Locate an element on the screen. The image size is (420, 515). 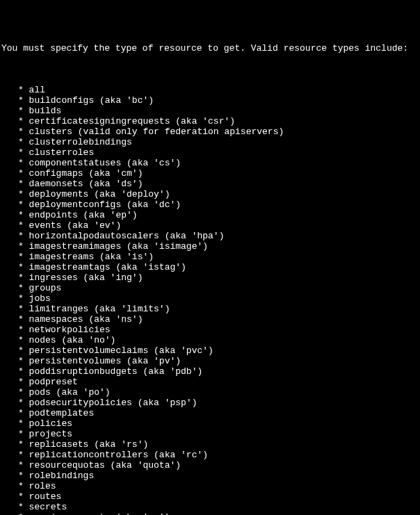
resource-type-item: * imagestreams (aka 'is') is located at coordinates (210, 257).